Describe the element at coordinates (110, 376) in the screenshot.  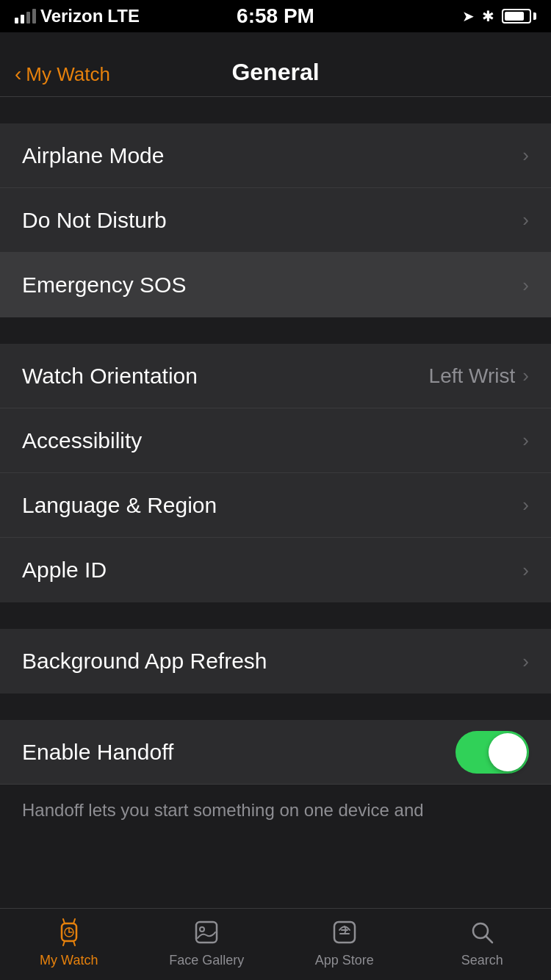
I see `watch-orientation-label: Watch Orientation` at that location.